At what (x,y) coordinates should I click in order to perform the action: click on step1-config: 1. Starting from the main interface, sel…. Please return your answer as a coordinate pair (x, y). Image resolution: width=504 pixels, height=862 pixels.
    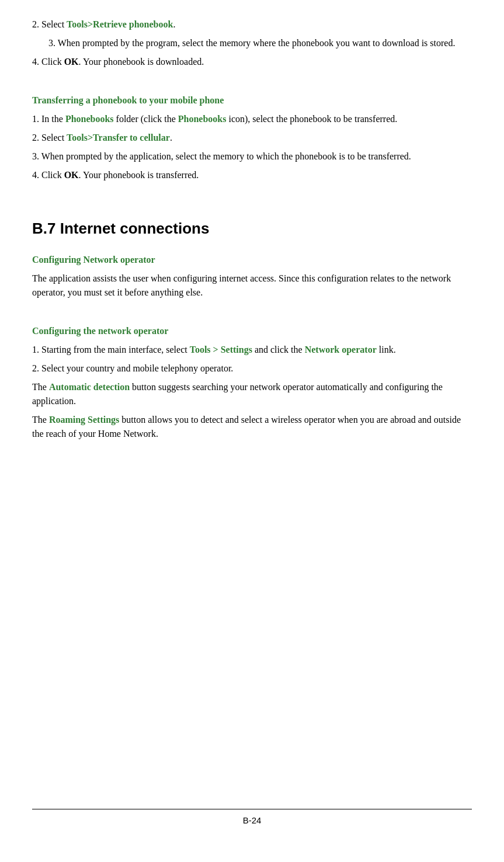
    Looking at the image, I should click on (252, 350).